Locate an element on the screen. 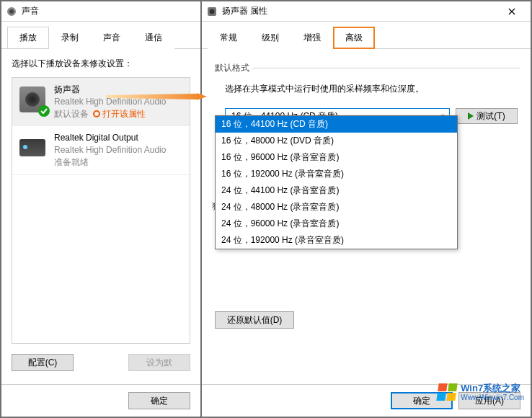  format-option: 24 位，48000 Hz (录音室音质) is located at coordinates (336, 208).